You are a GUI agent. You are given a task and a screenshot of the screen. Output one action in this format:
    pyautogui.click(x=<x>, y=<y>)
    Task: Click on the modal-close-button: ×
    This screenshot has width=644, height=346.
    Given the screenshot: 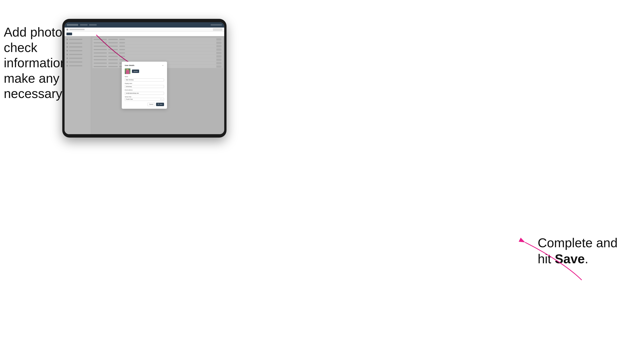 What is the action you would take?
    pyautogui.click(x=163, y=65)
    